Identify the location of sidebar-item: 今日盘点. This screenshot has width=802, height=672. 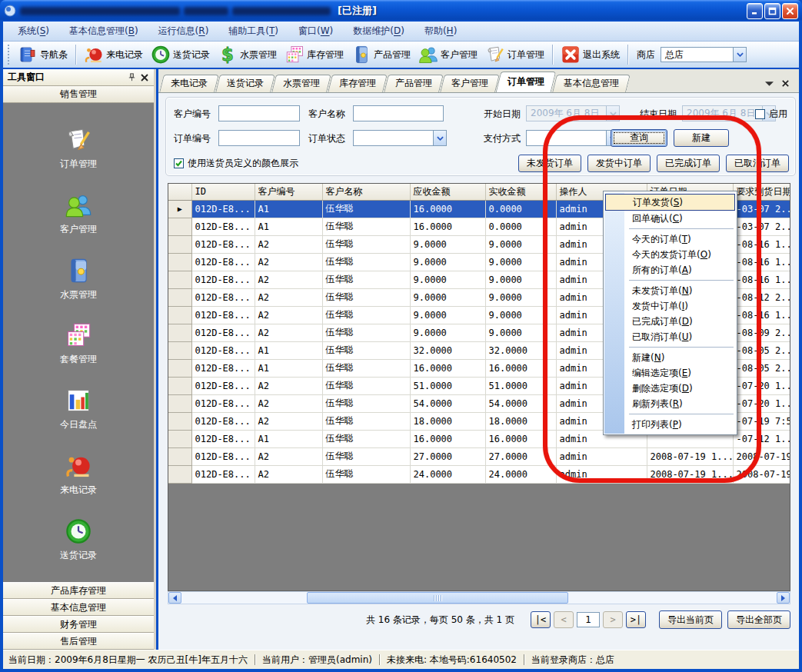
(78, 409).